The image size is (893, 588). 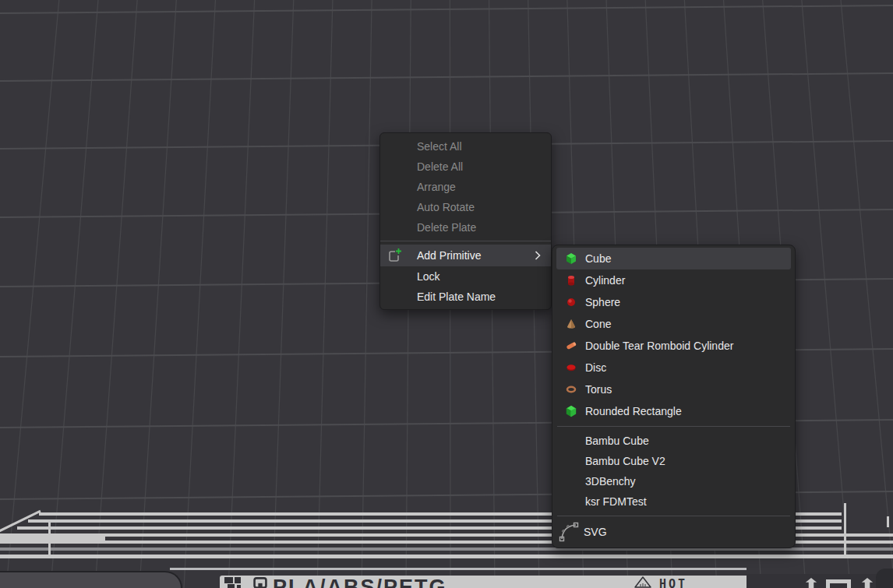 I want to click on plate-rect-mark, so click(x=838, y=584).